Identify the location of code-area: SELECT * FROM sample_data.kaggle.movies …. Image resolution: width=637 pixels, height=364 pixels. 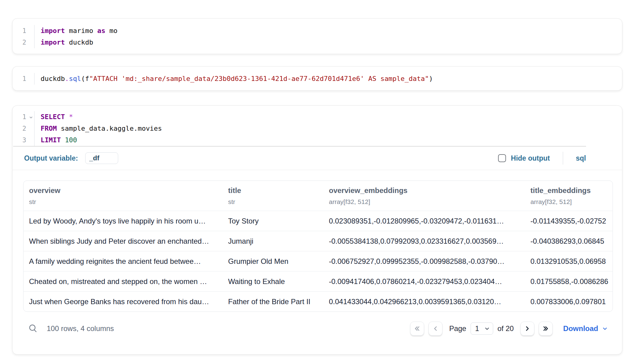
(328, 129).